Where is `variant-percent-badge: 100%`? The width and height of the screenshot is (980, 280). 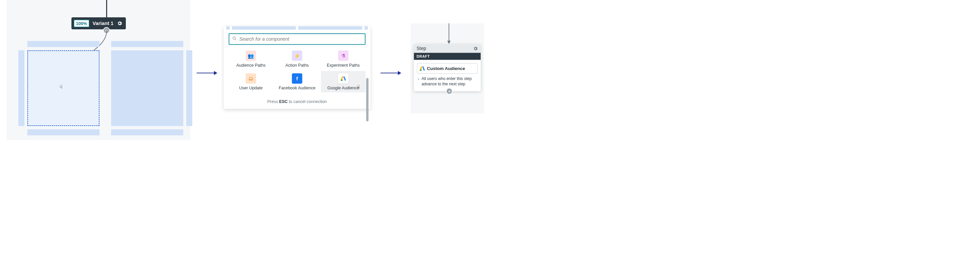 variant-percent-badge: 100% is located at coordinates (81, 24).